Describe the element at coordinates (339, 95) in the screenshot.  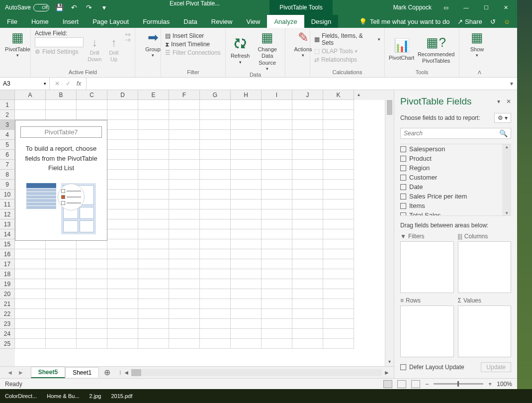
I see `col-header: K` at that location.